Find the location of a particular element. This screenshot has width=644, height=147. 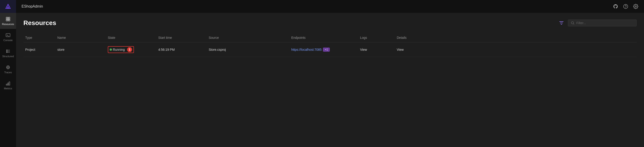

endpoint-link: https://localhost:7085 is located at coordinates (306, 50).